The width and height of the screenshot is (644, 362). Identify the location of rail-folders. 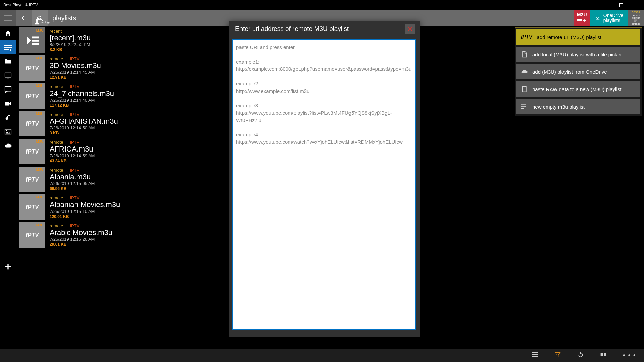
(8, 61).